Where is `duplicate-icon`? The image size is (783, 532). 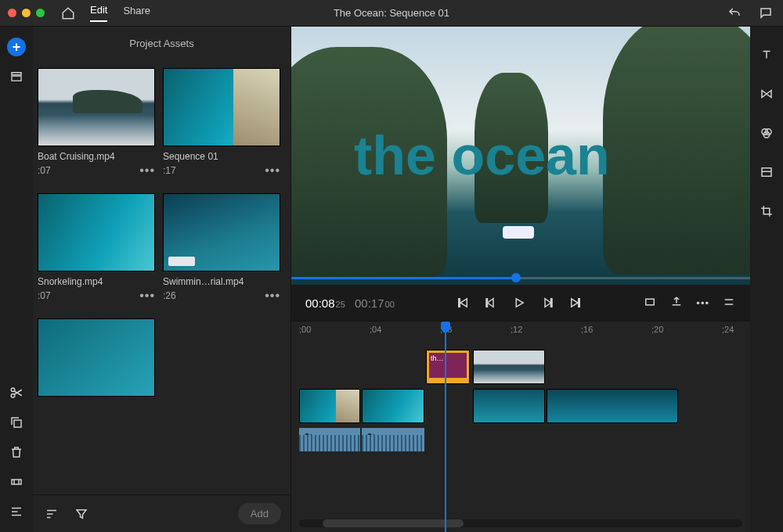 duplicate-icon is located at coordinates (16, 422).